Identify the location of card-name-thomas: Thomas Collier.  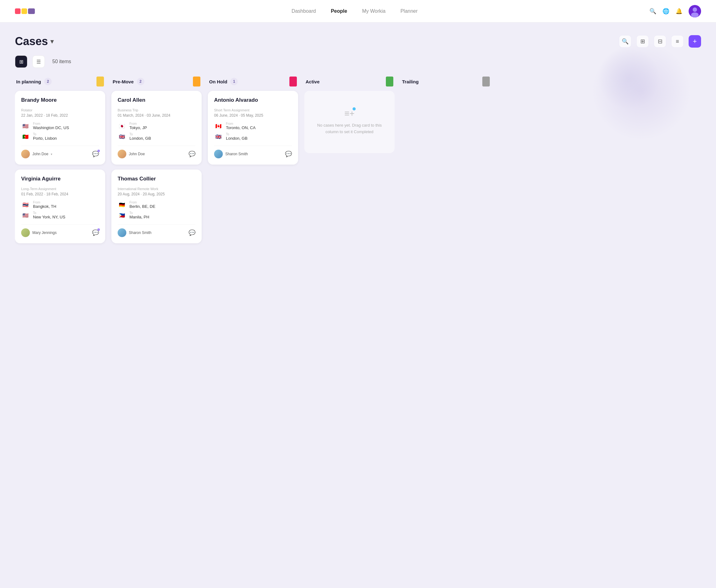
(156, 179).